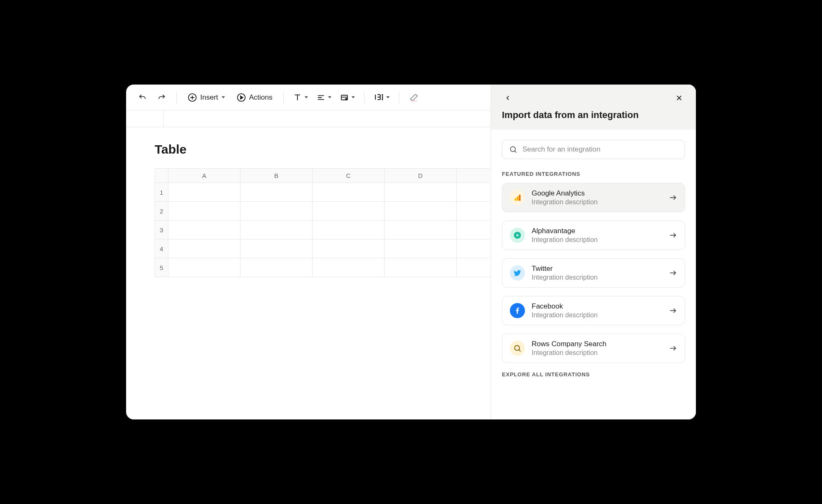  I want to click on chevron-left-icon, so click(508, 98).